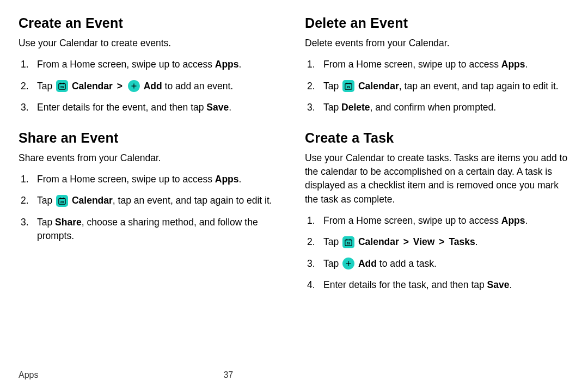 This screenshot has width=588, height=392. Describe the element at coordinates (437, 242) in the screenshot. I see `step-item: Tap 29 Calendar > View > Tasks.` at that location.